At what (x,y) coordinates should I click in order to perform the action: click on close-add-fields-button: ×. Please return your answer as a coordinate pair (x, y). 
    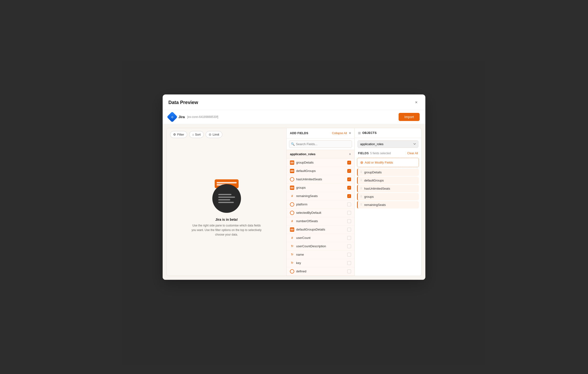
    Looking at the image, I should click on (350, 133).